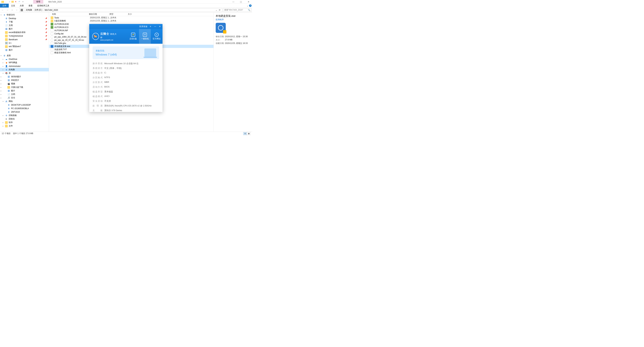 This screenshot has height=347, width=644. Describe the element at coordinates (24, 59) in the screenshot. I see `tree-item: ▸☁OneDrive` at that location.